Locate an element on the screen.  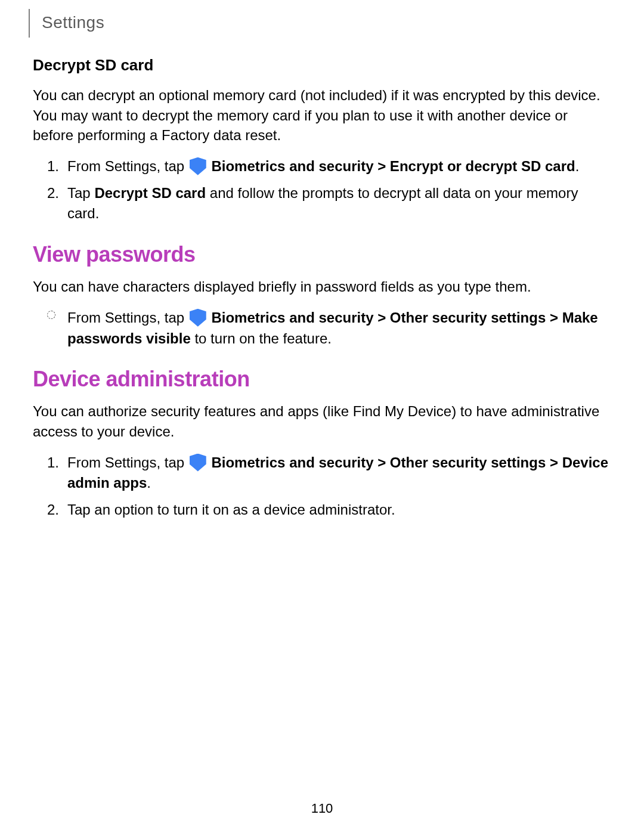
devadmin-step-2: 2. Tap an option to turn it on as a devi… is located at coordinates (339, 510).